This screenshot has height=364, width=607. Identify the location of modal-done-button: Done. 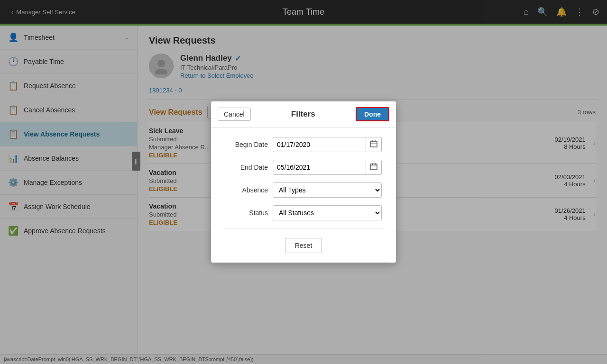
(373, 114).